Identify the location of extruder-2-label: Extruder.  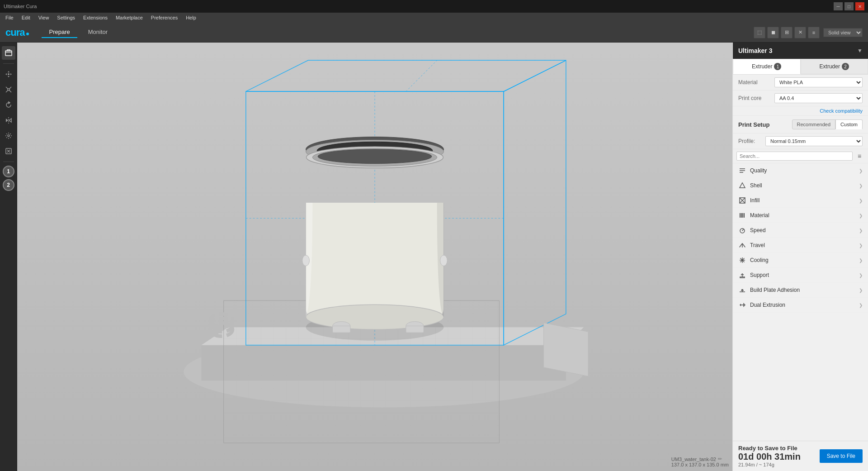
(830, 67).